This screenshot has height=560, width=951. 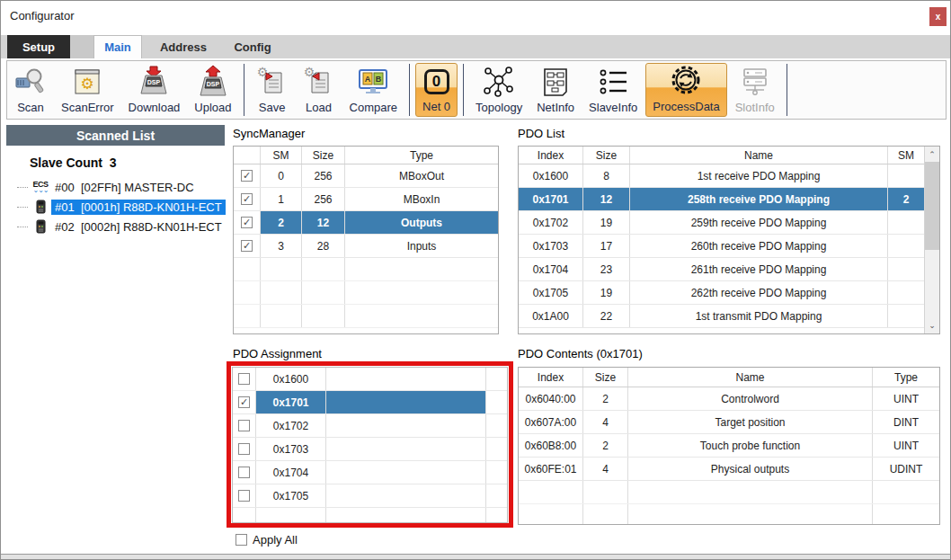 I want to click on tree-item-master: ECS ⌄⌄⌄ #00 [02FFh] MASTER-DC, so click(x=120, y=187).